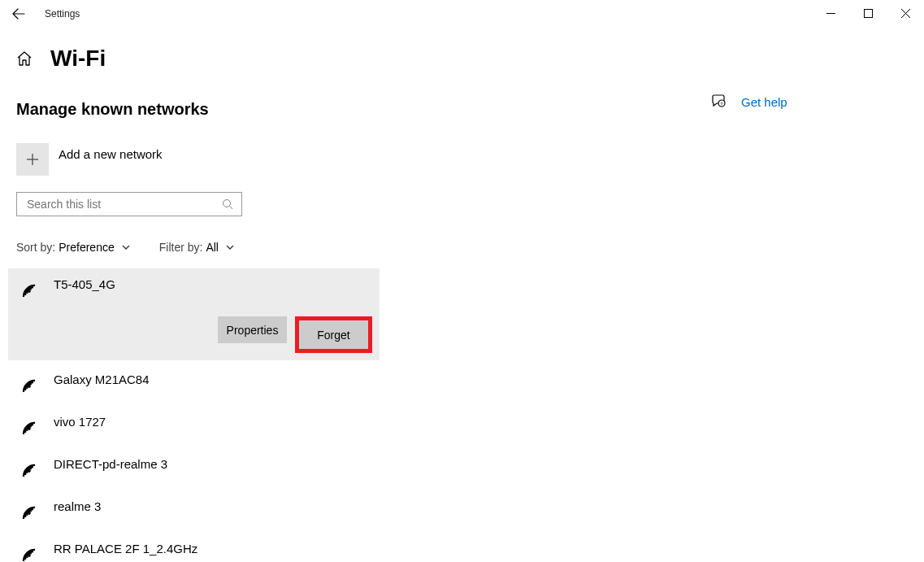 The height and width of the screenshot is (562, 924). Describe the element at coordinates (124, 204) in the screenshot. I see `search-input` at that location.